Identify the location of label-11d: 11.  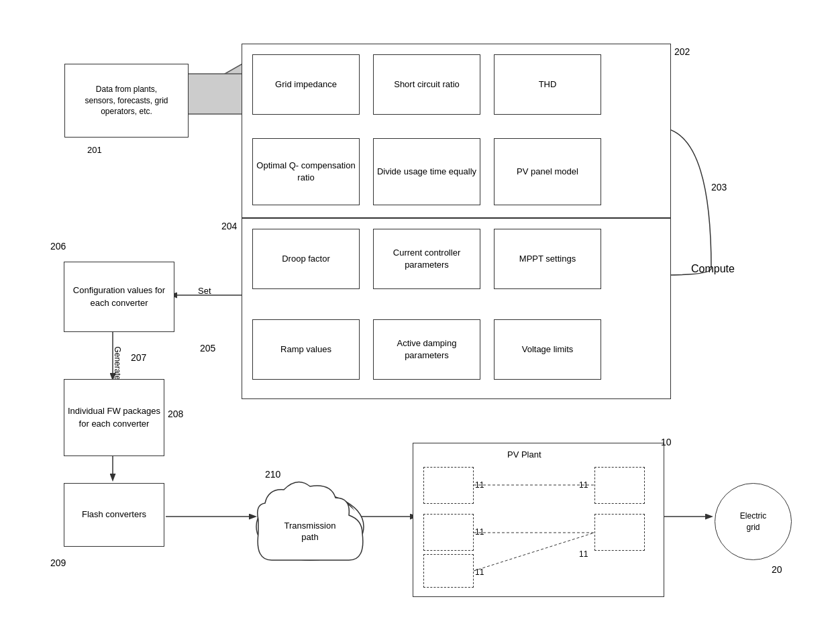
(584, 554).